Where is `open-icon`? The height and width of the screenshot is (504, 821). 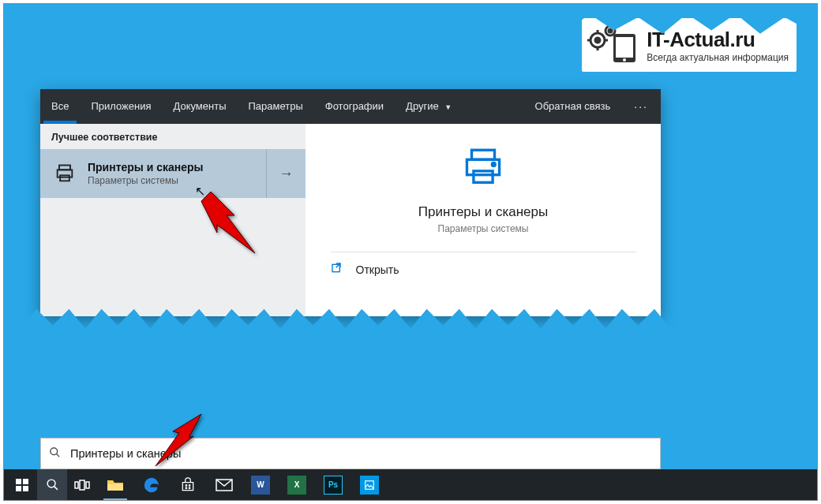
open-icon is located at coordinates (337, 270).